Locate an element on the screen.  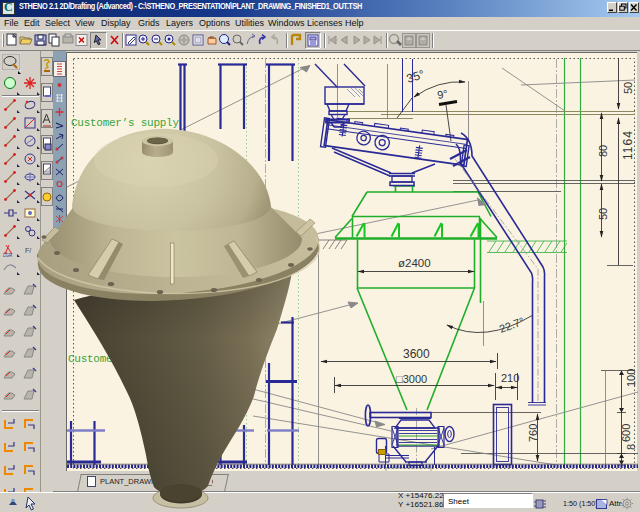
svg-text: 1164 is located at coordinates (628, 145).